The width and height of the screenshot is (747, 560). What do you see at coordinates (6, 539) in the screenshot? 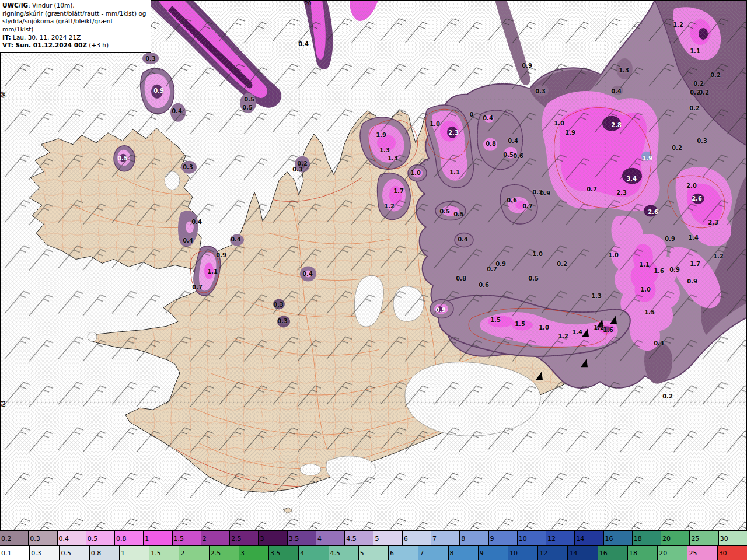
I see `colorbar-tick-label: 0.2` at bounding box center [6, 539].